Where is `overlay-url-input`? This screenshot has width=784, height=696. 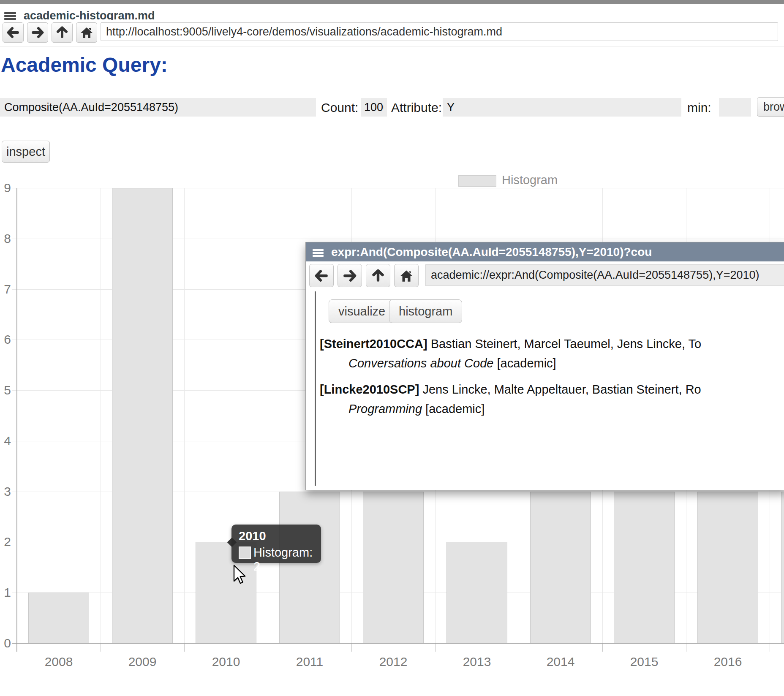
overlay-url-input is located at coordinates (605, 275).